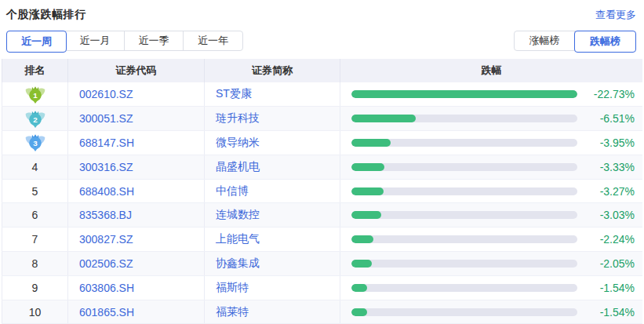 The height and width of the screenshot is (324, 644). Describe the element at coordinates (35, 191) in the screenshot. I see `rank-cell: 5` at that location.